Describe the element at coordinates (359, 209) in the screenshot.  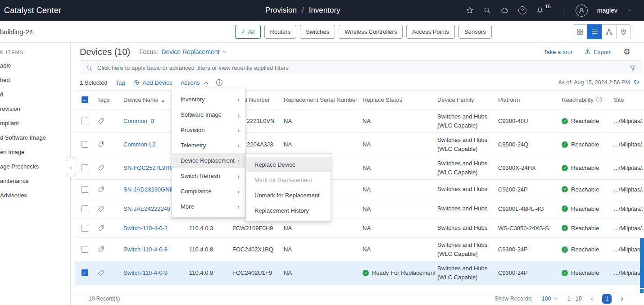
I see `table-row: SN-JAE24222248 NA NA Switches and Hubs C…` at that location.